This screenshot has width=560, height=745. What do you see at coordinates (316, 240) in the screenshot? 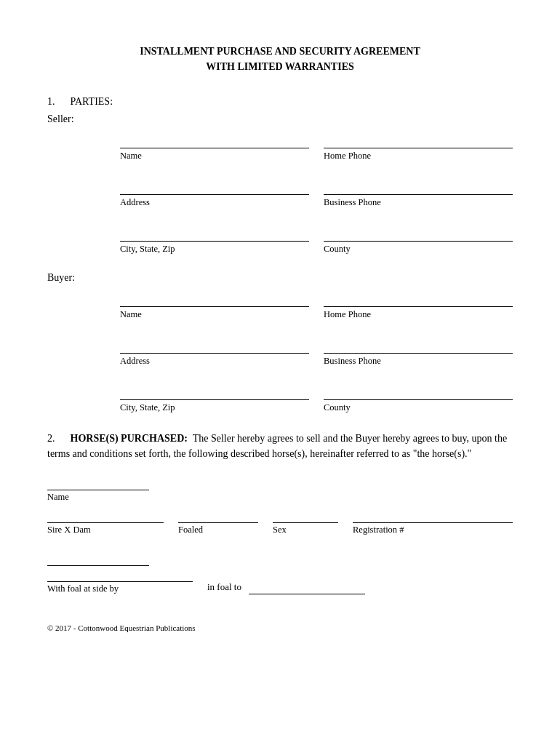
I see `seller-row3: City, State, Zip County` at bounding box center [316, 240].